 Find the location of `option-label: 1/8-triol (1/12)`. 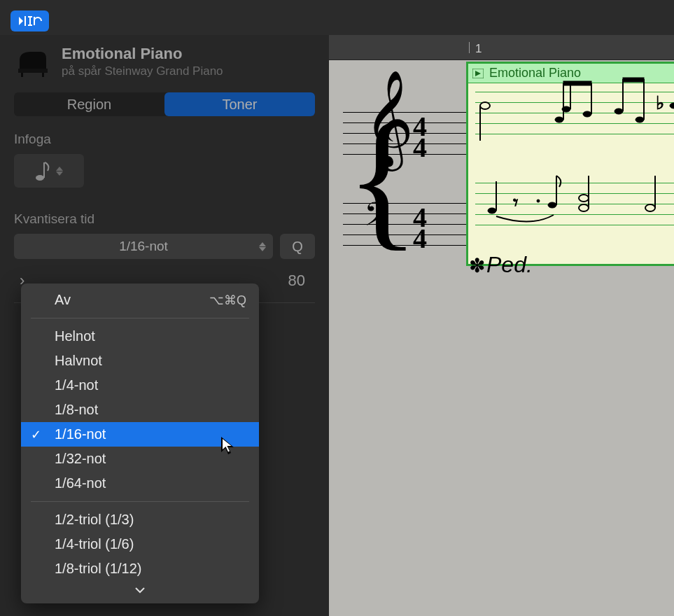

option-label: 1/8-triol (1/12) is located at coordinates (98, 568).